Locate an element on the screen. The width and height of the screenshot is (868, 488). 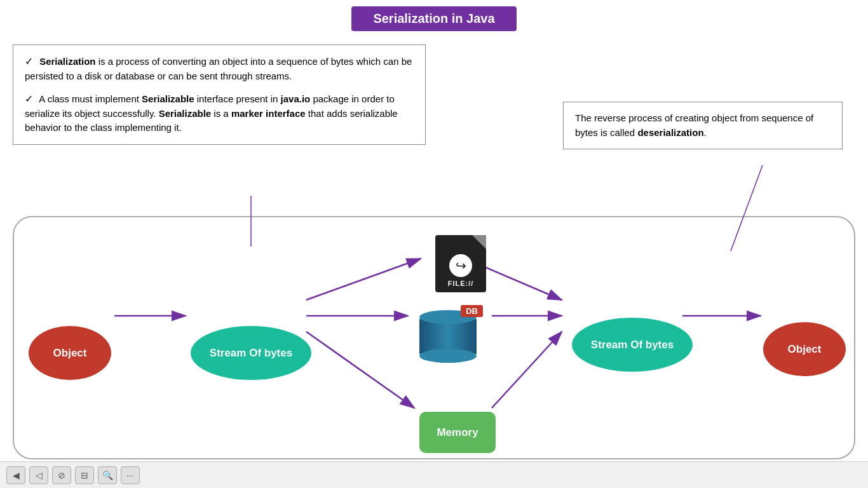
page-title: Serialization in Java is located at coordinates (434, 19).